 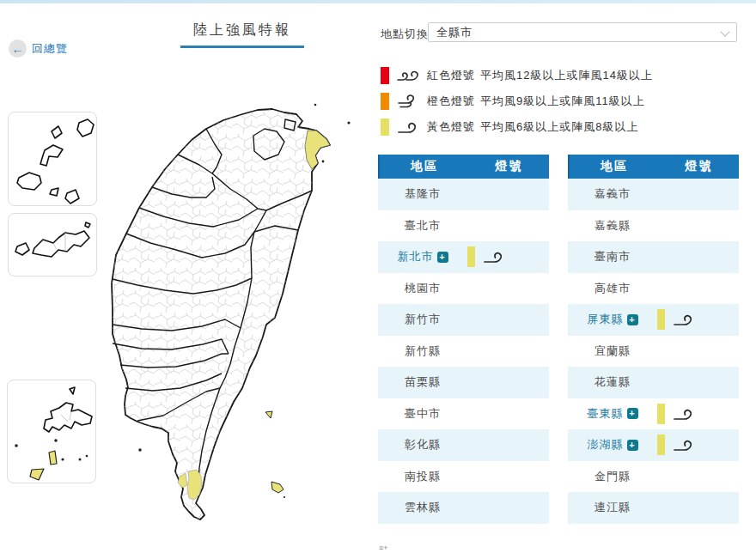 I want to click on table-row: 臺東縣+, so click(x=653, y=414).